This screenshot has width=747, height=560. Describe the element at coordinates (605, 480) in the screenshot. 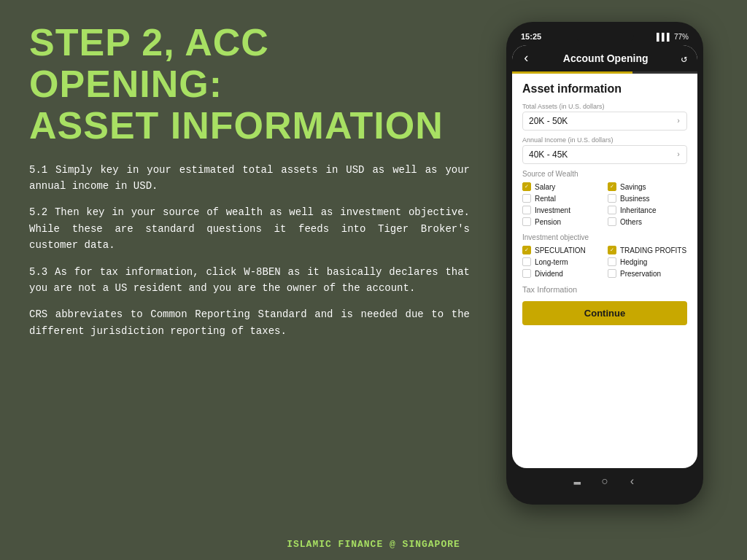

I see `phone-home-bar: ▬ ○ ‹` at that location.